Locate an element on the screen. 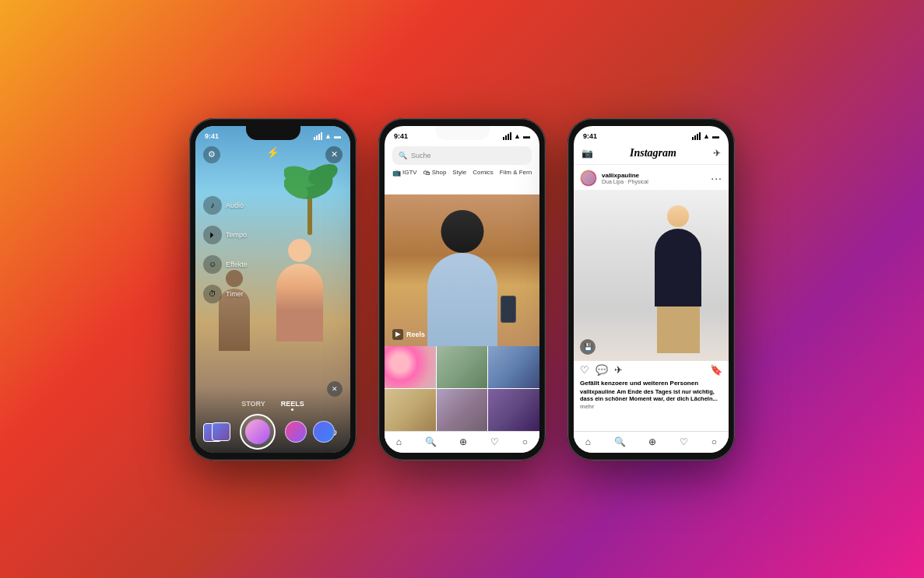 This screenshot has height=578, width=924. effects-icon: ☺ is located at coordinates (213, 264).